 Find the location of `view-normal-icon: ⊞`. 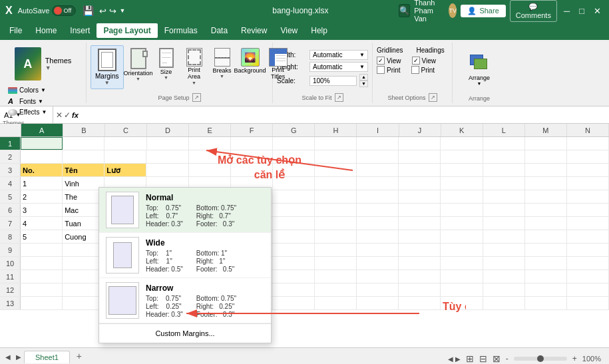

view-normal-icon: ⊞ is located at coordinates (470, 359).